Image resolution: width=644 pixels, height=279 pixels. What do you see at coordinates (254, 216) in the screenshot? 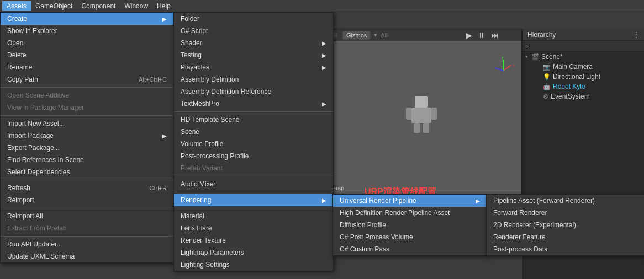
I see `create-item-material: Material` at bounding box center [254, 216].